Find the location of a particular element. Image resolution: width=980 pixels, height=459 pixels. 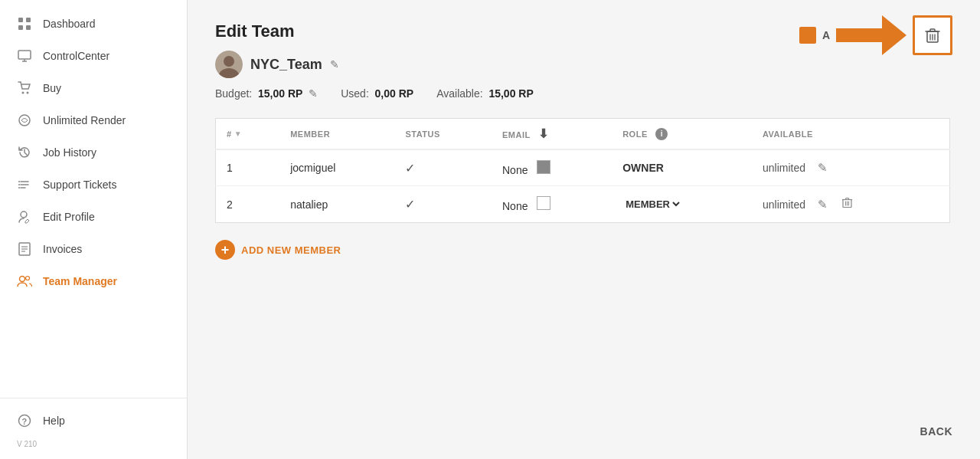

col-email: EMAIL ⬇ is located at coordinates (551, 135).